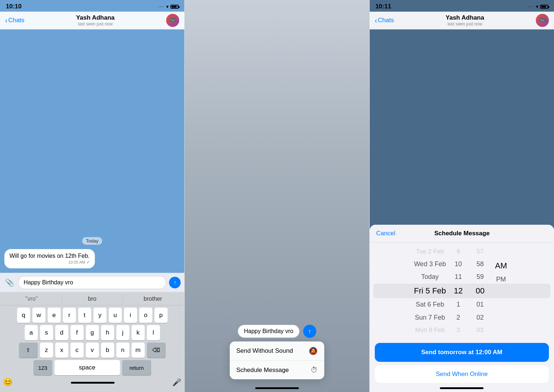  I want to click on schedule-sheet: Cancel Schedule Message Tue 2 Feb Wed 3 …, so click(462, 308).